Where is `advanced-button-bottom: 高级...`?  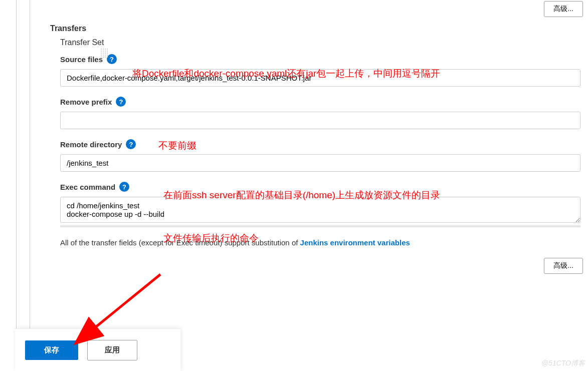 advanced-button-bottom: 高级... is located at coordinates (563, 266).